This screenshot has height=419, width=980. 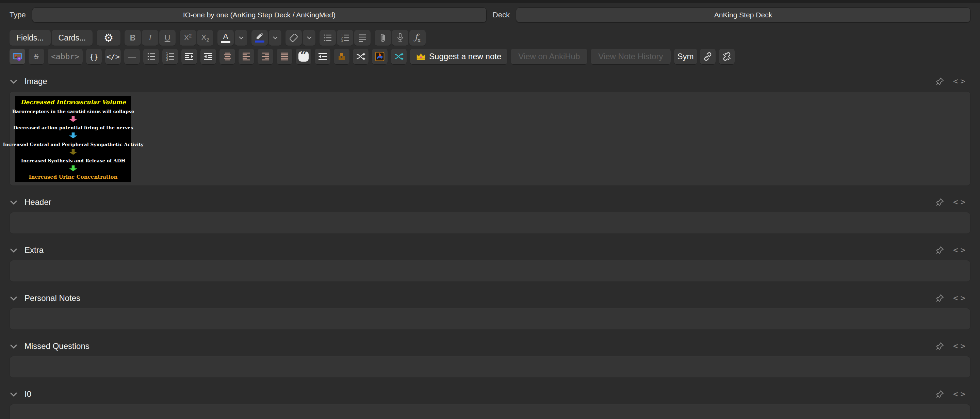 What do you see at coordinates (150, 38) in the screenshot?
I see `italic-button: I` at bounding box center [150, 38].